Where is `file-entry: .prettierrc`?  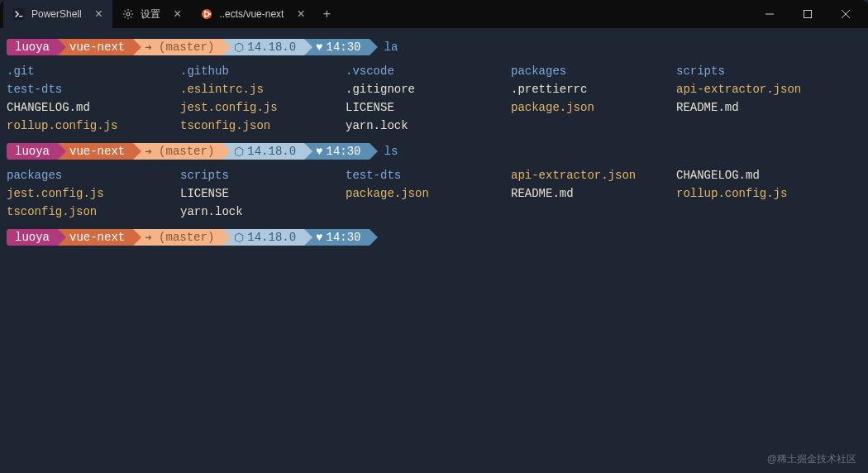
file-entry: .prettierrc is located at coordinates (594, 89).